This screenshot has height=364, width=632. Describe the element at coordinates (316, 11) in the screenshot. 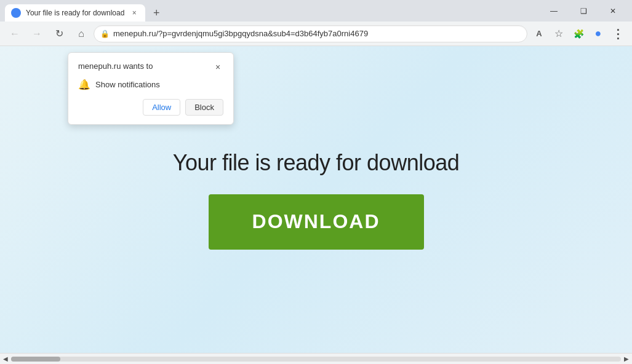

I see `titlebar: Your file is ready for download × + — ❑ …` at that location.